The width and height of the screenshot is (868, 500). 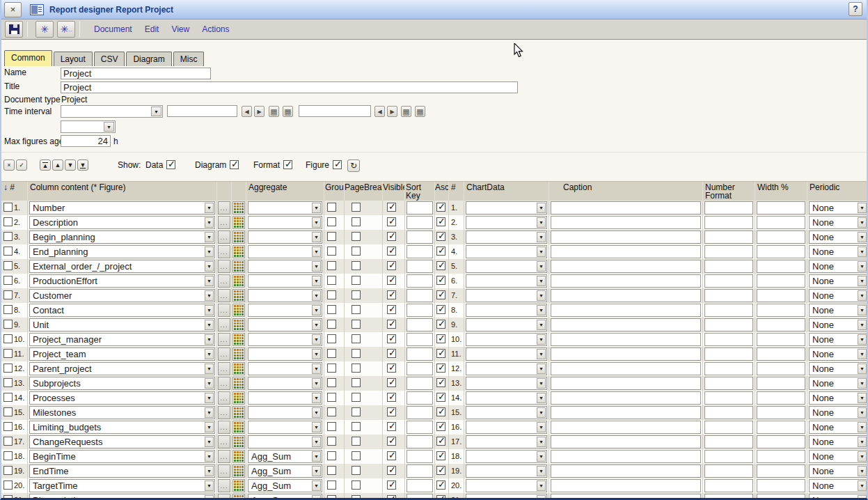 What do you see at coordinates (123, 354) in the screenshot?
I see `column-content-select: Project_team▼` at bounding box center [123, 354].